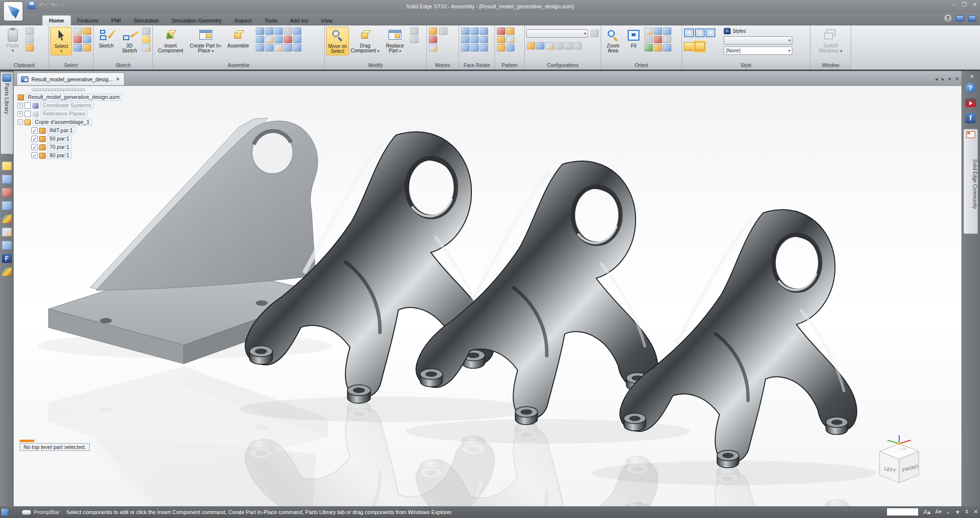  I want to click on configuration-dropdown: ▾, so click(557, 33).